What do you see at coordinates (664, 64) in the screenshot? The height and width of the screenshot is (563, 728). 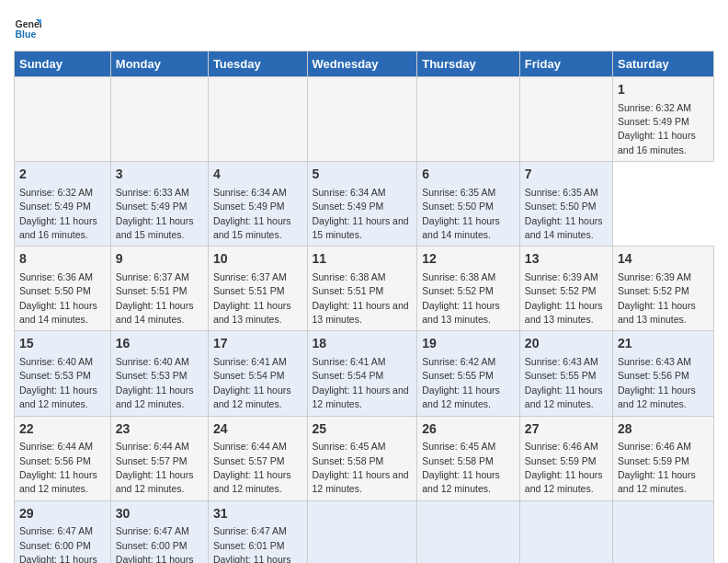 I see `weekday-header-saturday: Saturday` at bounding box center [664, 64].